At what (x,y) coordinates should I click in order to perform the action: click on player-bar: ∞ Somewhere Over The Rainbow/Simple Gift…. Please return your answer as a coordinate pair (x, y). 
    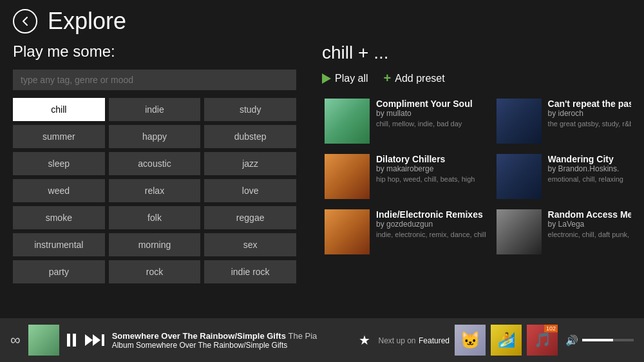
    Looking at the image, I should click on (322, 340).